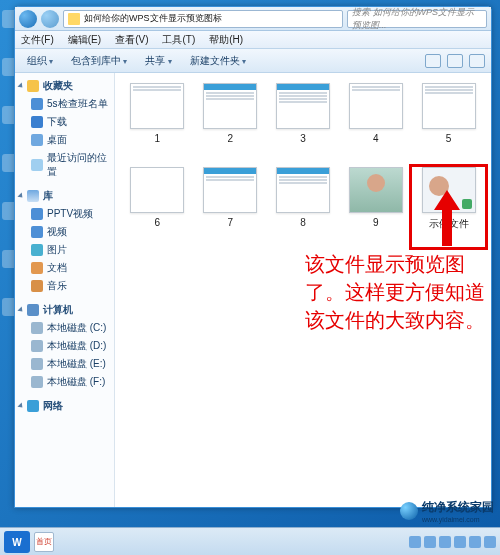 This screenshot has width=500, height=555. What do you see at coordinates (458, 508) in the screenshot?
I see `watermark-text: 纯净系统家园` at bounding box center [458, 508].